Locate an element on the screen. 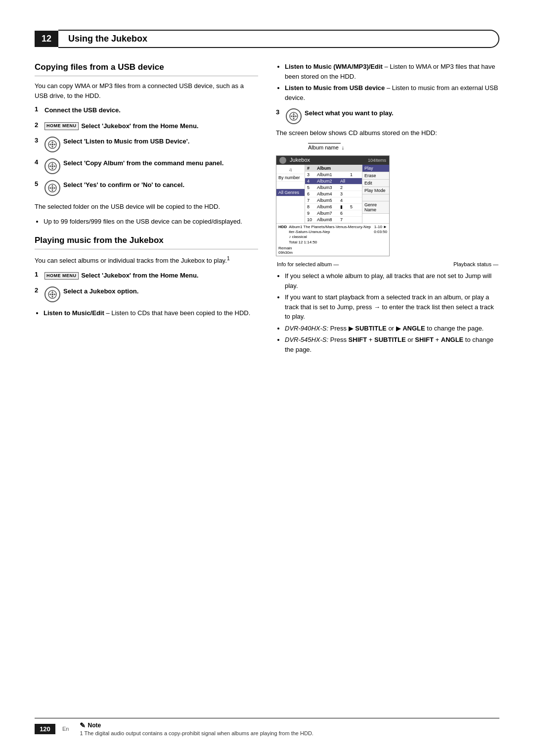  action-play: Play is located at coordinates (376, 168).